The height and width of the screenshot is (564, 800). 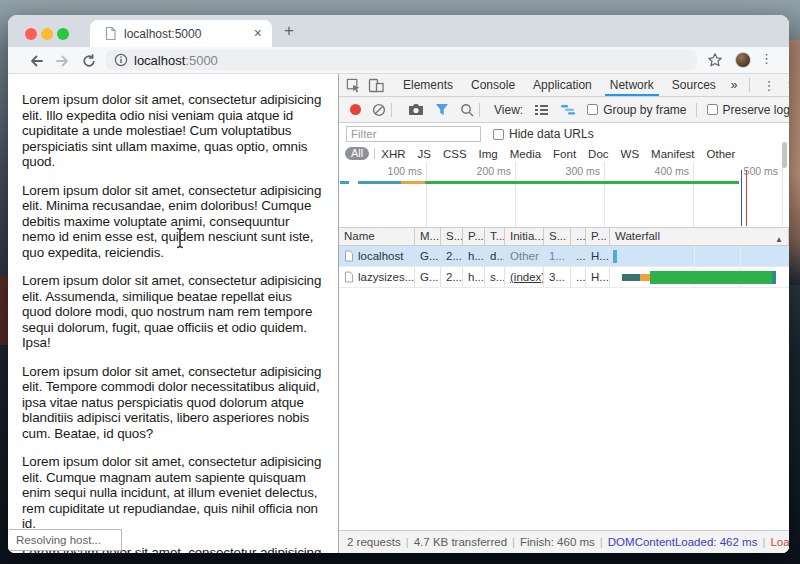 What do you see at coordinates (672, 154) in the screenshot?
I see `type-filter-manifest: Manifest` at bounding box center [672, 154].